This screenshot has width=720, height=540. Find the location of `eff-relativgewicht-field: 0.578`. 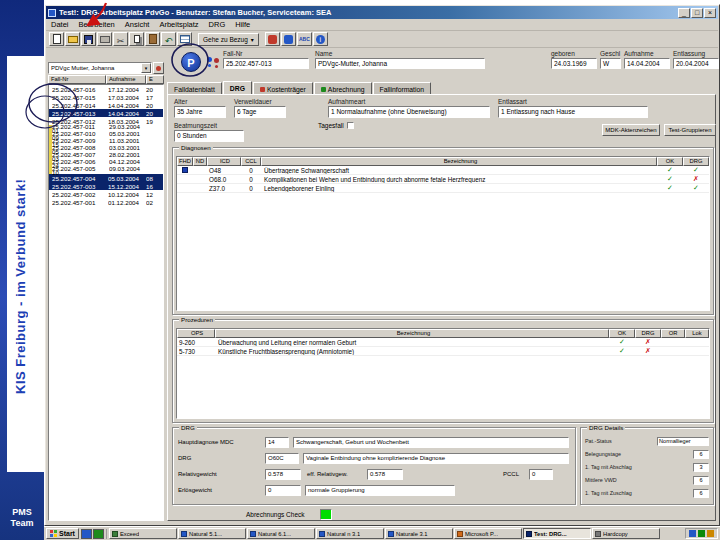

eff-relativgewicht-field: 0.578 is located at coordinates (385, 474).